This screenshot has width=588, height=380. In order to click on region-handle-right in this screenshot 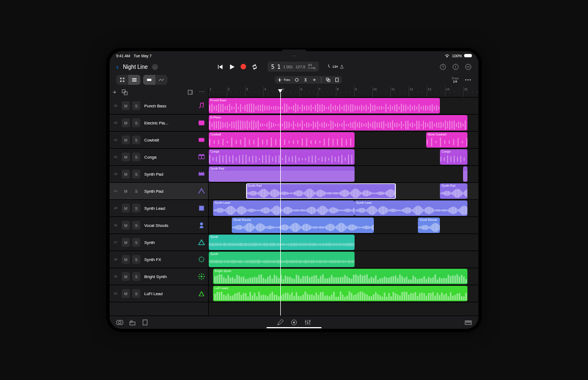, I will do `click(395, 191)`.